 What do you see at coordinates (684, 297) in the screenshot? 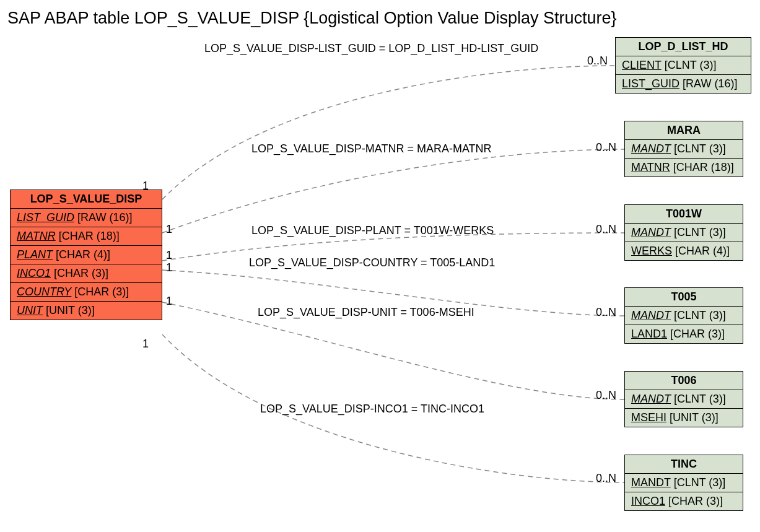
I see `entity-header: T005` at bounding box center [684, 297].